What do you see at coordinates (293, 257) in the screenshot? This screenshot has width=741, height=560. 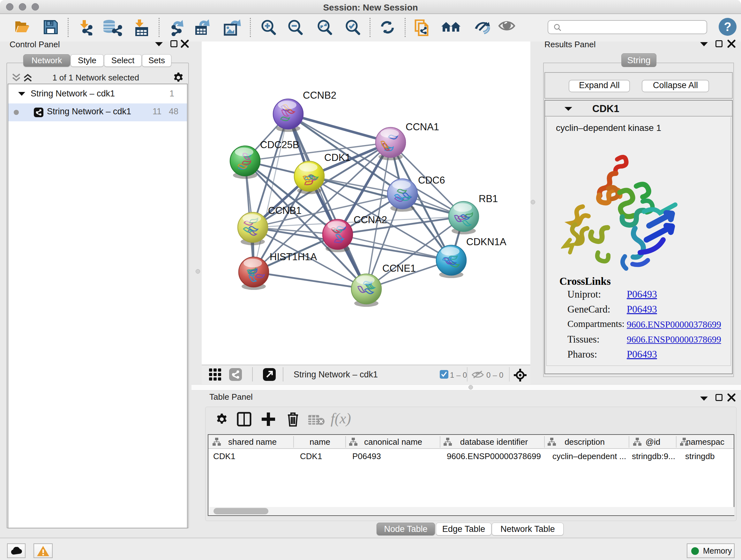 I see `svg-text: HIST1H1A` at bounding box center [293, 257].